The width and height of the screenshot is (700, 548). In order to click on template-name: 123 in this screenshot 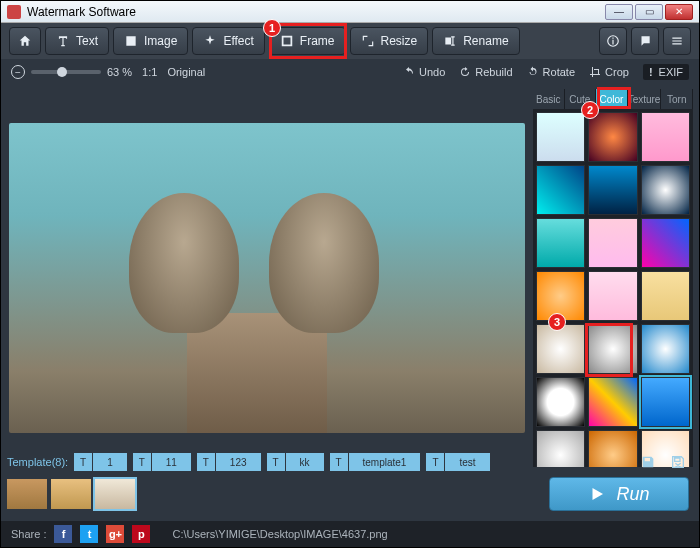, I will do `click(238, 462)`.